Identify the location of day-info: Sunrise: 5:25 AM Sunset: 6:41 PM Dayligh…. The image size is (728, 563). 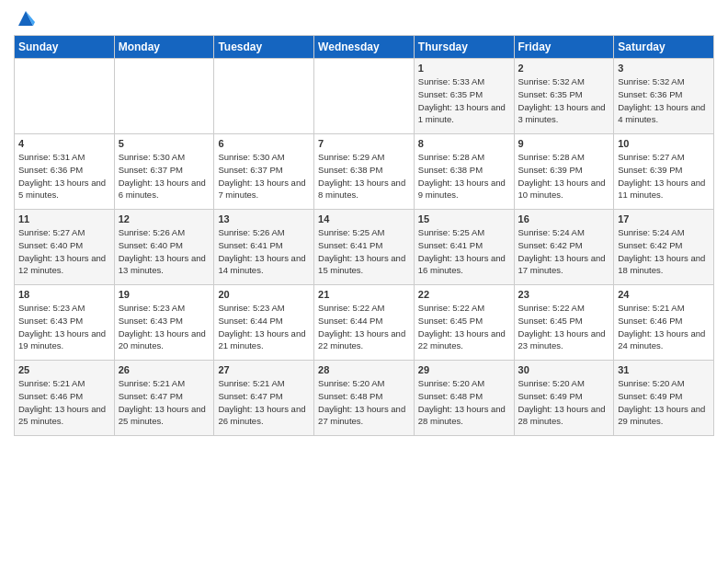
(464, 252).